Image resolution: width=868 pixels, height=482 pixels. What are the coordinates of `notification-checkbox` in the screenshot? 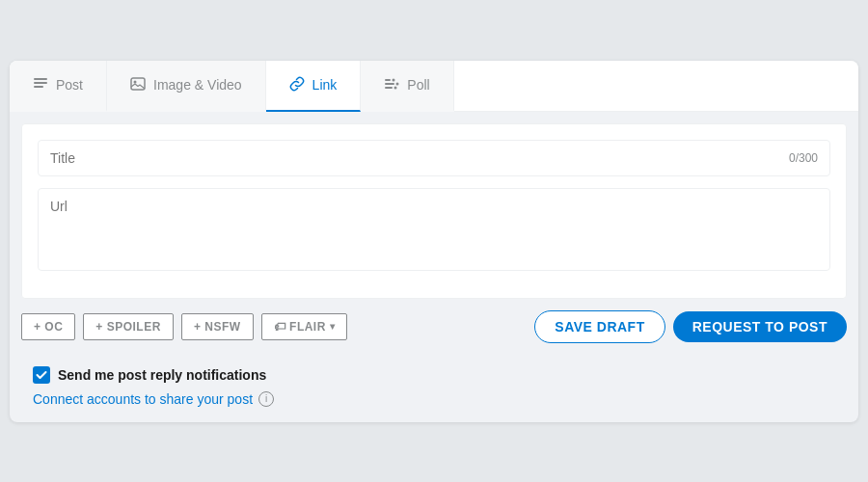 It's located at (41, 375).